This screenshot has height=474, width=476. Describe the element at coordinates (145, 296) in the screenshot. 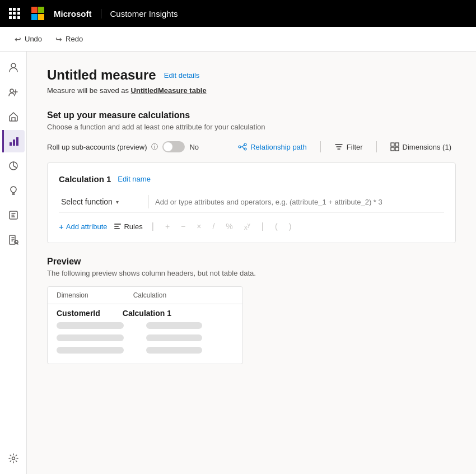

I see `preview-table-header: Dimension Calculation` at that location.